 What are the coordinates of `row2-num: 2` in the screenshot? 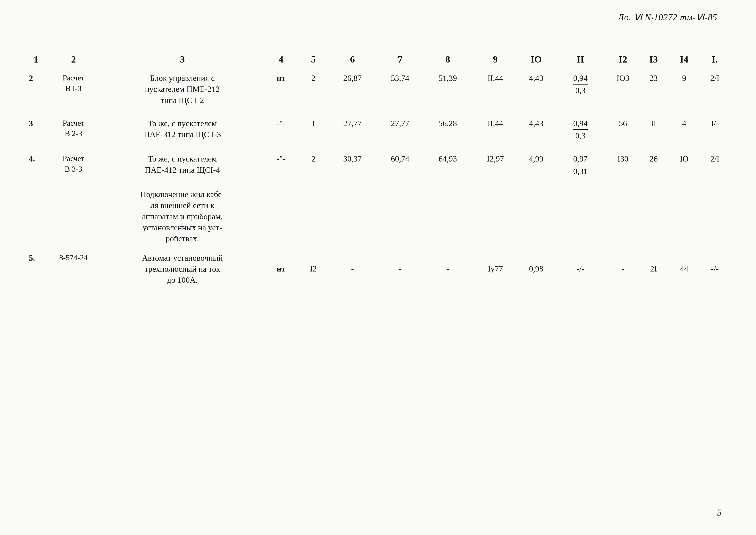 It's located at (36, 89).